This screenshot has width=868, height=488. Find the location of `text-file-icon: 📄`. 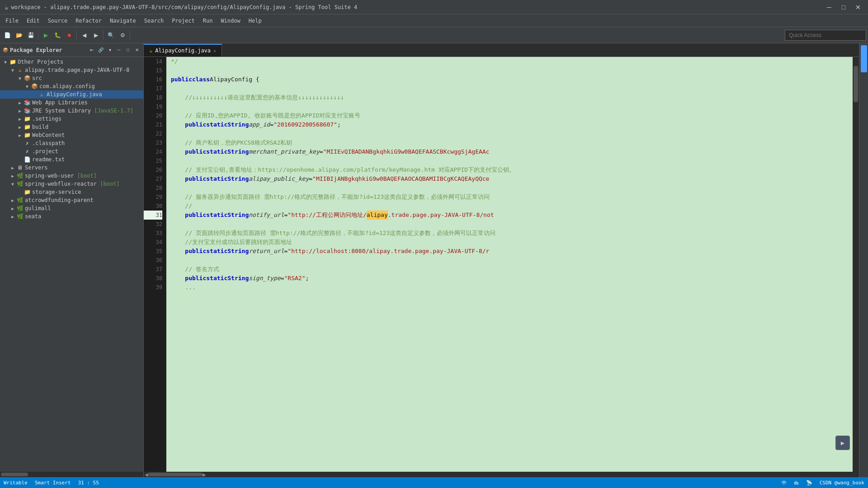

text-file-icon: 📄 is located at coordinates (27, 160).